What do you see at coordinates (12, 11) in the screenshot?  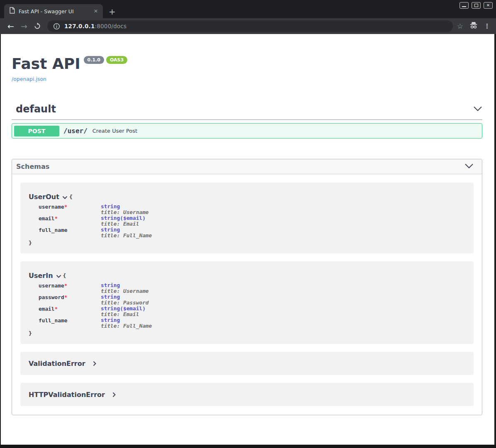 I see `document-favicon-icon` at bounding box center [12, 11].